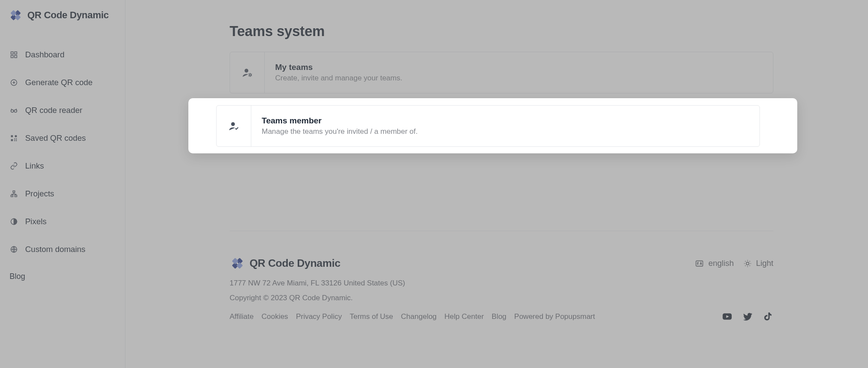 Image resolution: width=868 pixels, height=368 pixels. I want to click on card-title: My teams, so click(524, 67).